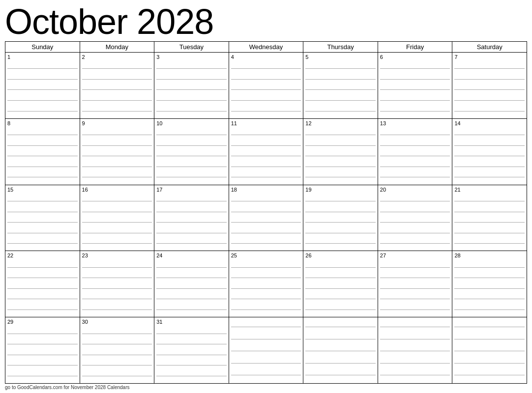 This screenshot has width=532, height=393. I want to click on day-cell-4: 4, so click(266, 85).